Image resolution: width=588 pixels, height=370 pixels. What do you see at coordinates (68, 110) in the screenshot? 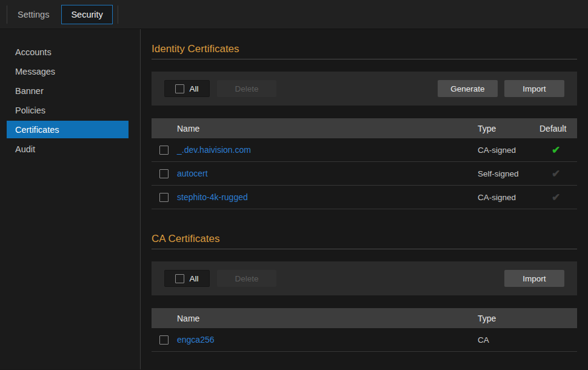
I see `sidebar-item-policies: Policies` at bounding box center [68, 110].